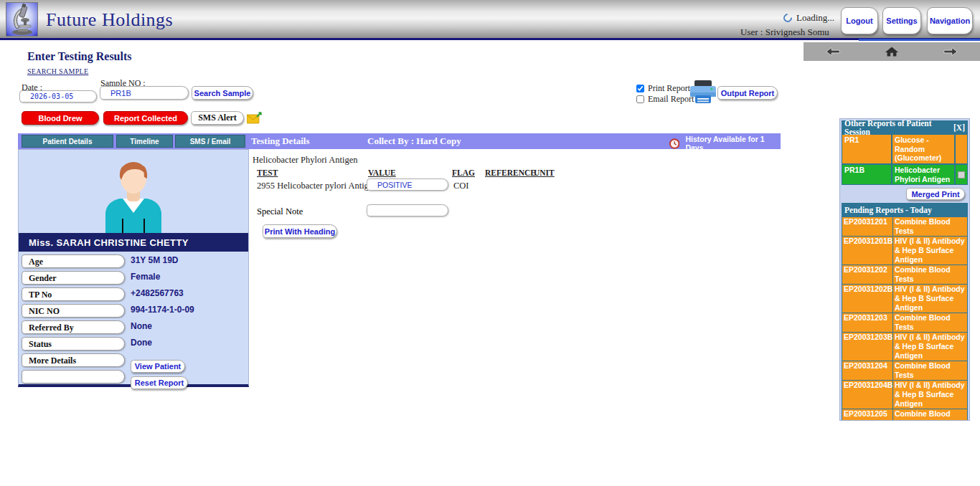  What do you see at coordinates (923, 175) in the screenshot?
I see `other-report-name: Helicobacter Phylori Antigen` at bounding box center [923, 175].